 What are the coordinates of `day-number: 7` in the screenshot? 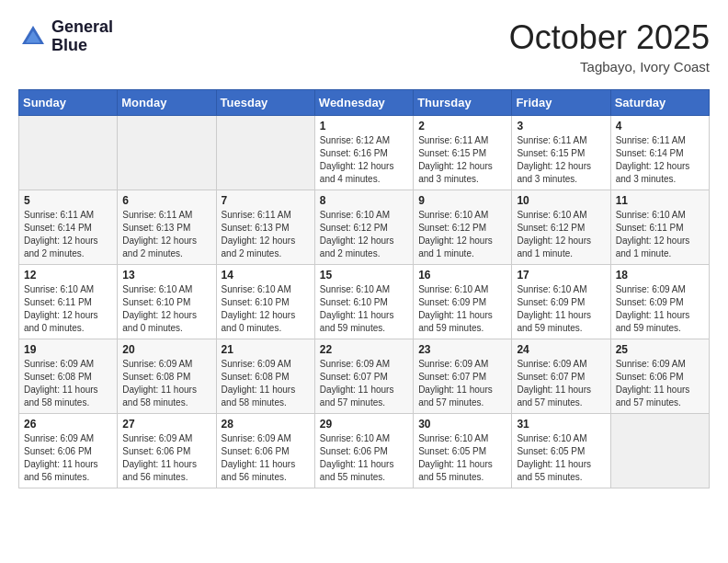 It's located at (266, 201).